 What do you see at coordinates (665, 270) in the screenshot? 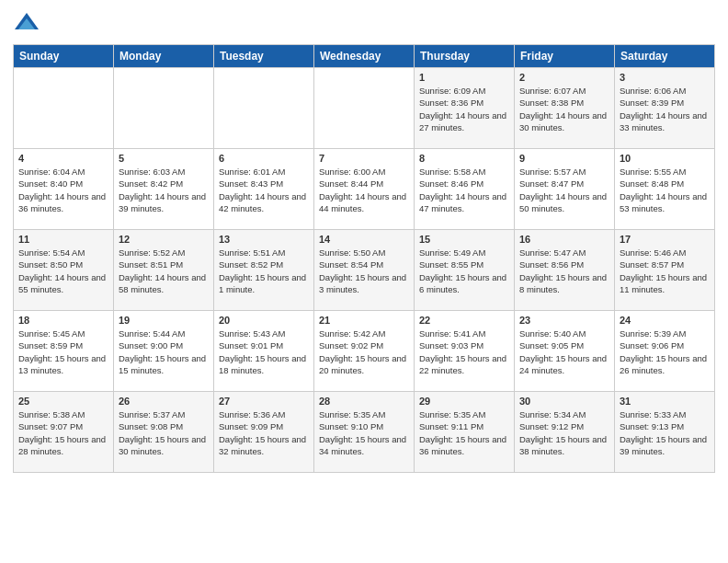
I see `day-cell: 17Sunrise: 5:46 AM Sunset: 8:57 PM Dayli…` at bounding box center [665, 270].